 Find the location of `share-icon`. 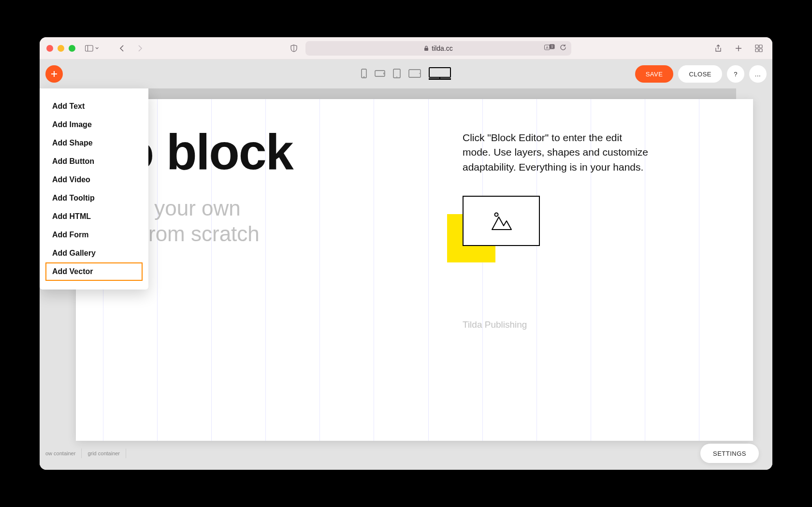

share-icon is located at coordinates (718, 48).